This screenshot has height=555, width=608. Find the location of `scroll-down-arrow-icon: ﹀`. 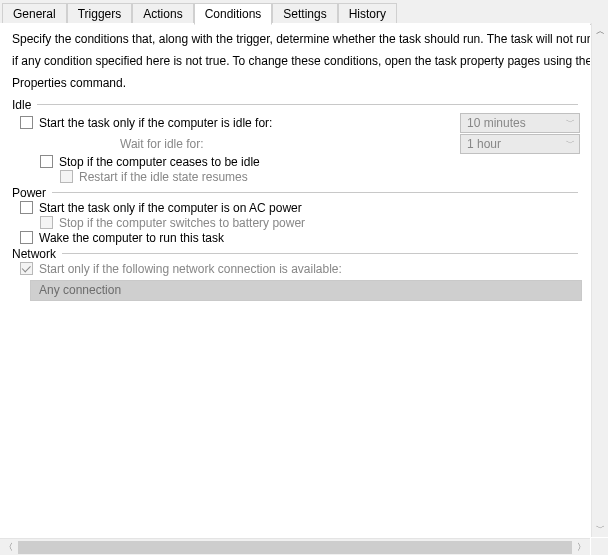

scroll-down-arrow-icon: ﹀ is located at coordinates (600, 528).